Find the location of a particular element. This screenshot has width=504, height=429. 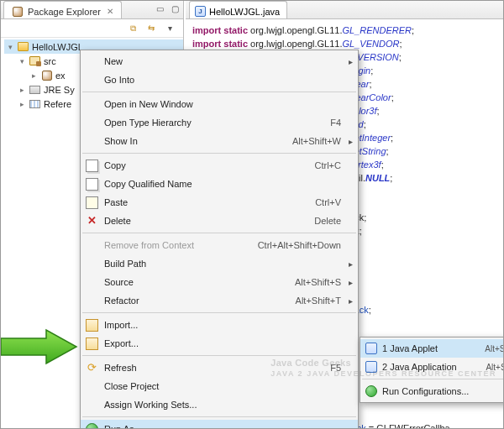

menu-item-shortcut: Ctrl+C is located at coordinates (328, 165).